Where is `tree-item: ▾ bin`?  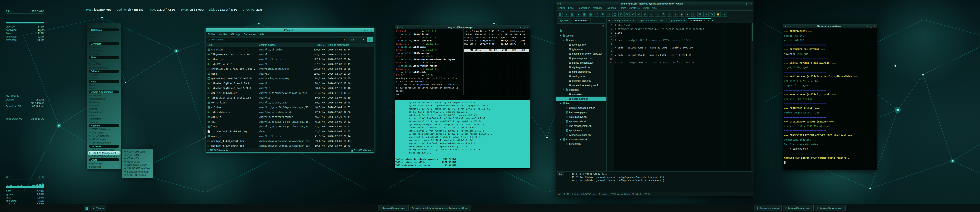 tree-item: ▾ bin is located at coordinates (581, 103).